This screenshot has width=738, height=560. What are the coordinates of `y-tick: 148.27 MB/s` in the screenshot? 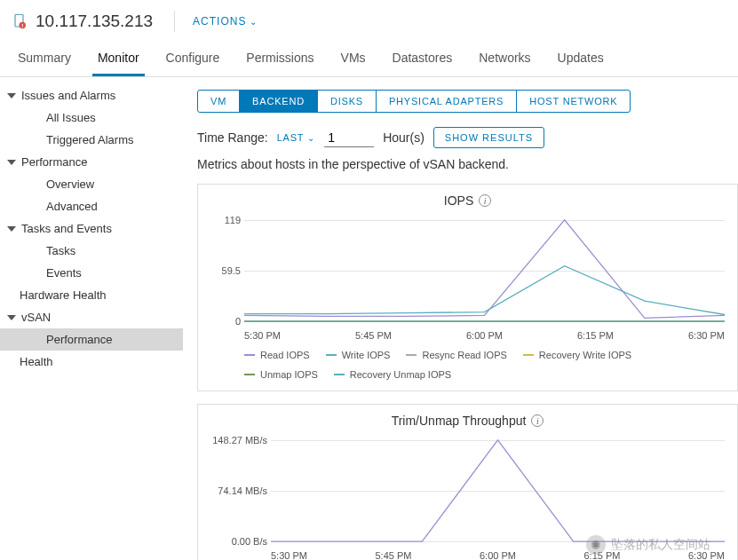 It's located at (236, 440).